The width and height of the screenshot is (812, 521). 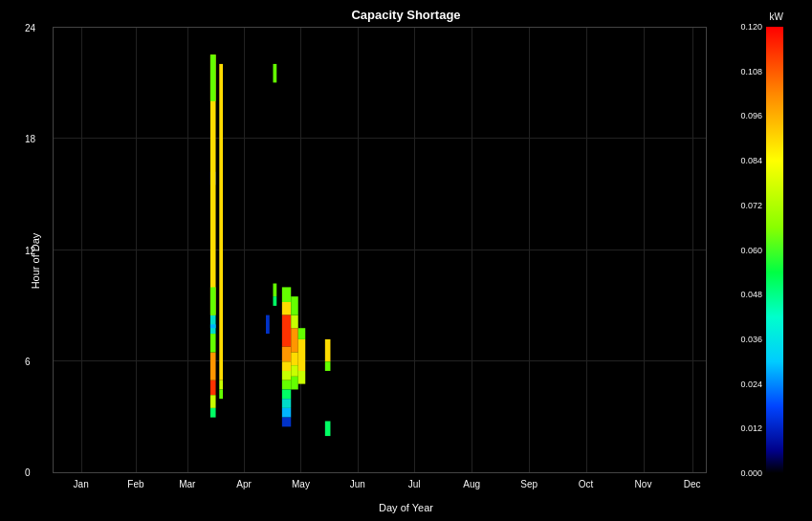 What do you see at coordinates (472, 484) in the screenshot?
I see `x-tick: Aug` at bounding box center [472, 484].